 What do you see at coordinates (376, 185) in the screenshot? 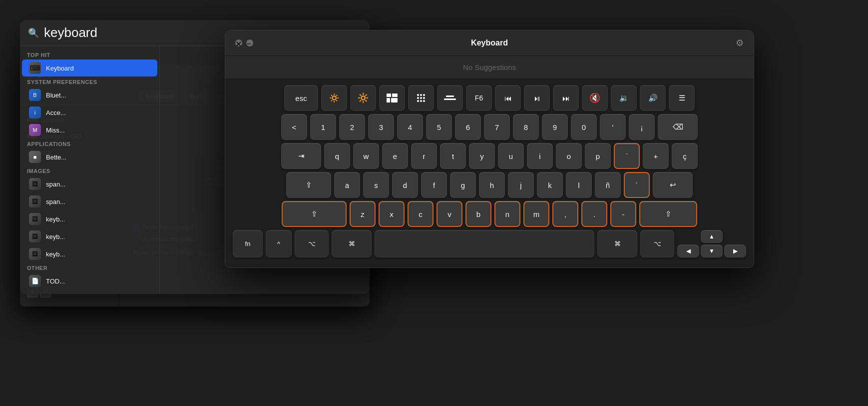
I see `key-s: s` at bounding box center [376, 185].